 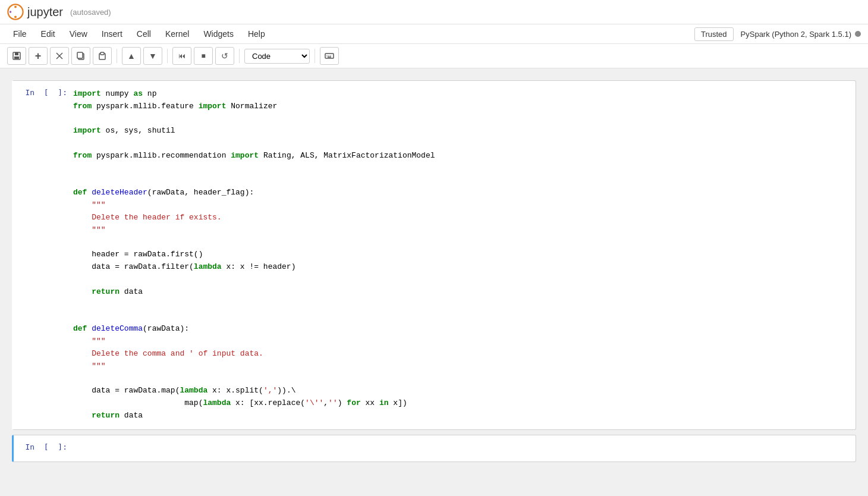 I want to click on copy-button, so click(x=81, y=56).